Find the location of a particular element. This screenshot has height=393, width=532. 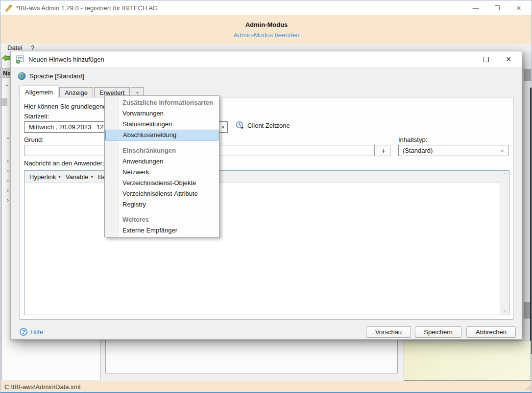

grund-label: Grund: is located at coordinates (34, 140).